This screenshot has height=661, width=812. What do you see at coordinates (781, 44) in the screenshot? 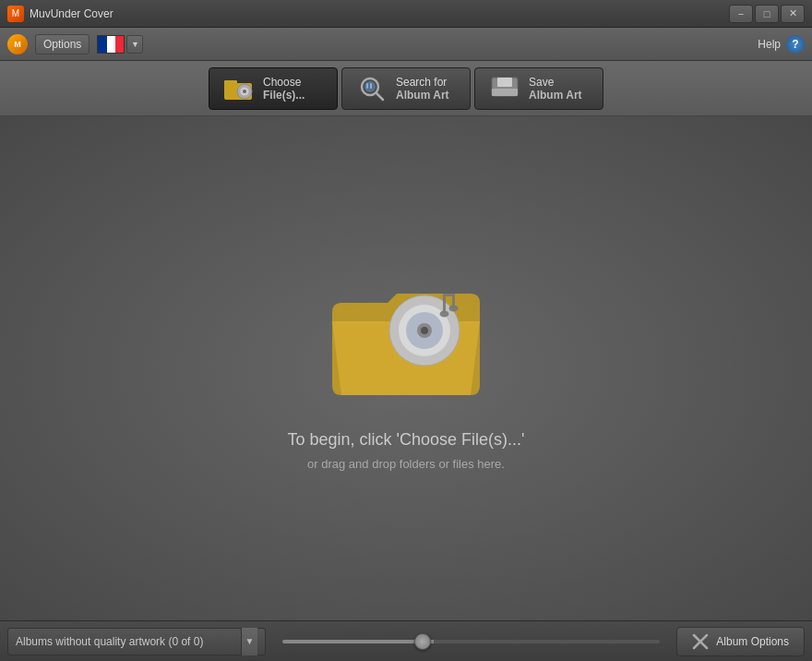
I see `help-section: Help ?` at bounding box center [781, 44].